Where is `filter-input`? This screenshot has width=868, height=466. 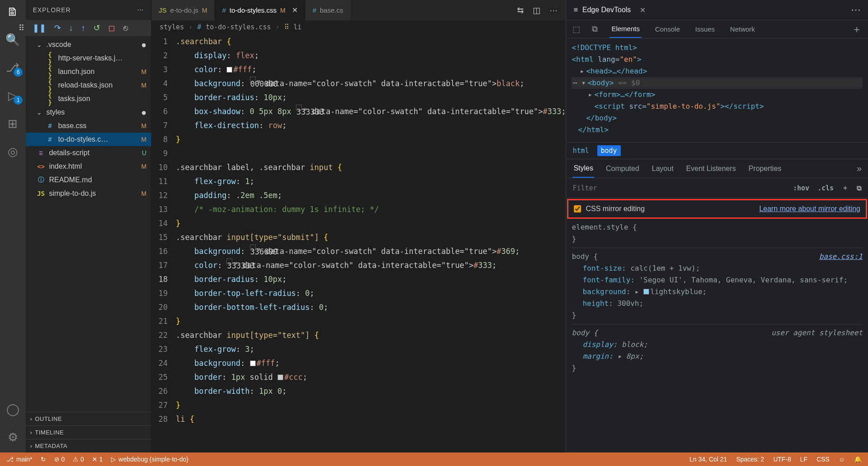 filter-input is located at coordinates (679, 188).